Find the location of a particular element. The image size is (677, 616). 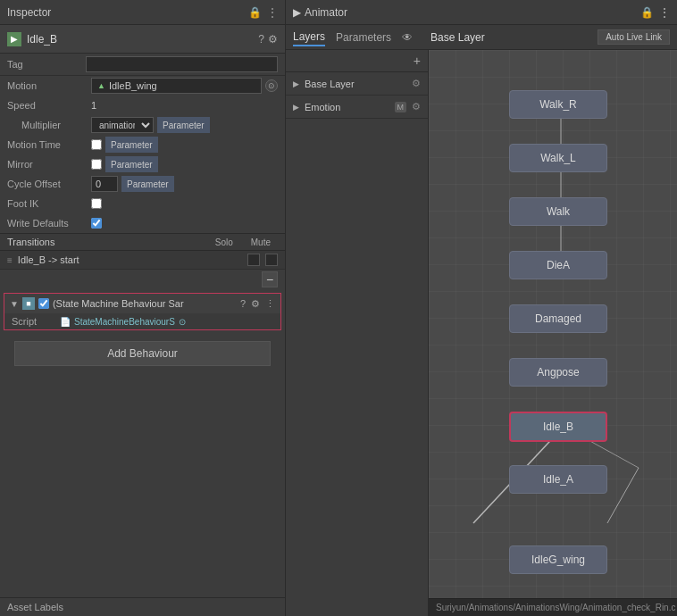

animator-title-group: ▶ Animator is located at coordinates (320, 12).